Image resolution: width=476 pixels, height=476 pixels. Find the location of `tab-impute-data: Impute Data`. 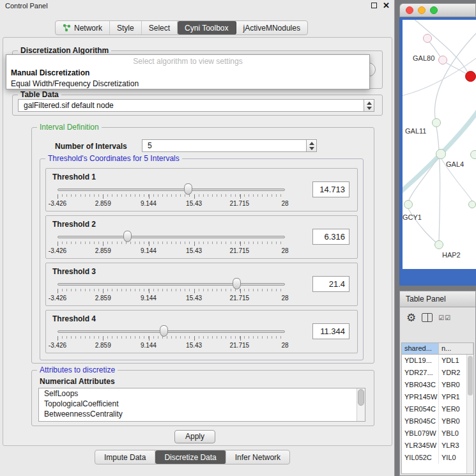

tab-impute-data: Impute Data is located at coordinates (125, 457).